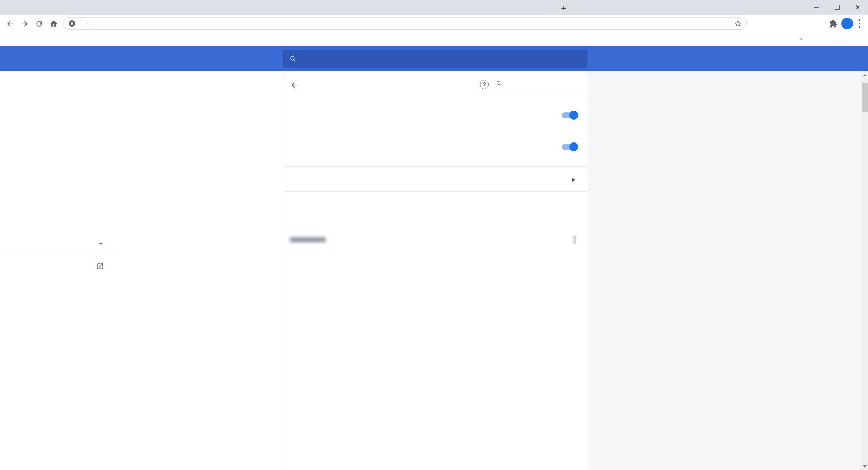 Image resolution: width=868 pixels, height=470 pixels. I want to click on settings-header, so click(434, 59).